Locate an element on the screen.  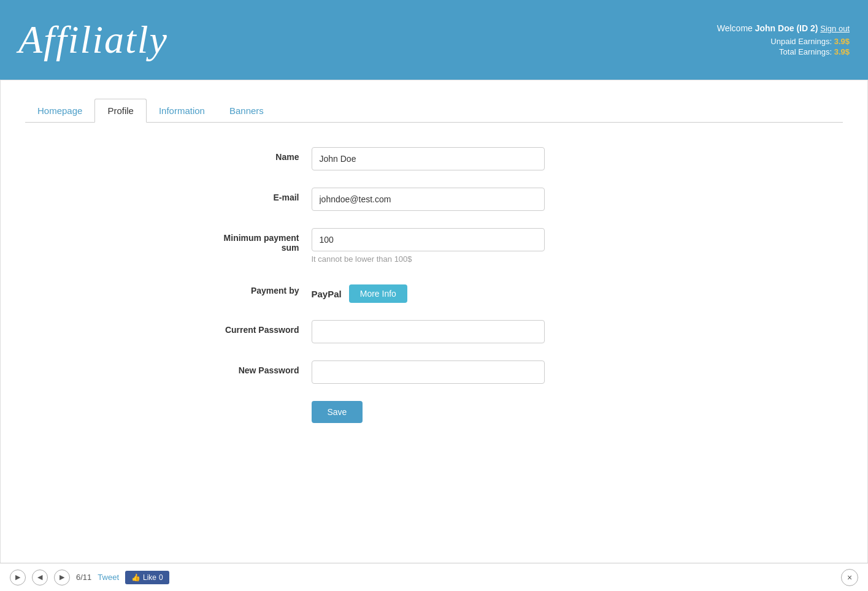
current-password-label: Current Password is located at coordinates (250, 327).